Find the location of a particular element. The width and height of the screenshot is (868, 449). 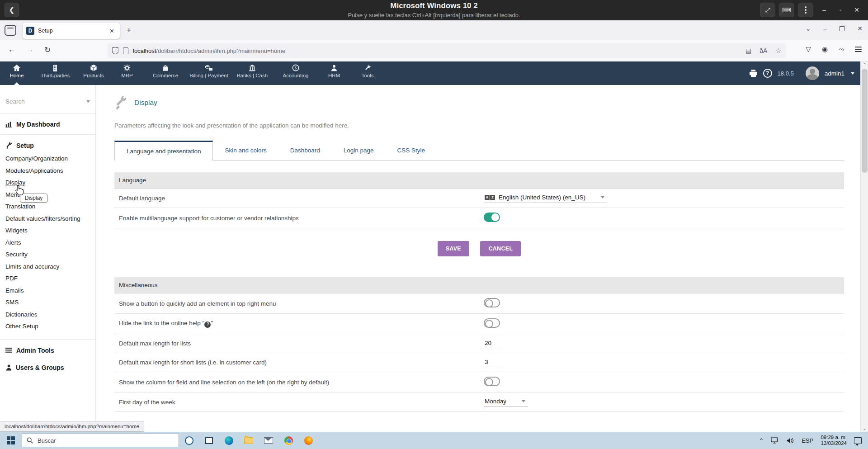

forward-icon: → is located at coordinates (30, 50).